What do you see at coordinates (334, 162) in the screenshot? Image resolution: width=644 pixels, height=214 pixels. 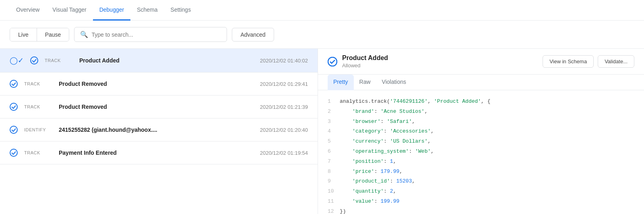 I see `line-num-7: 7` at bounding box center [334, 162].